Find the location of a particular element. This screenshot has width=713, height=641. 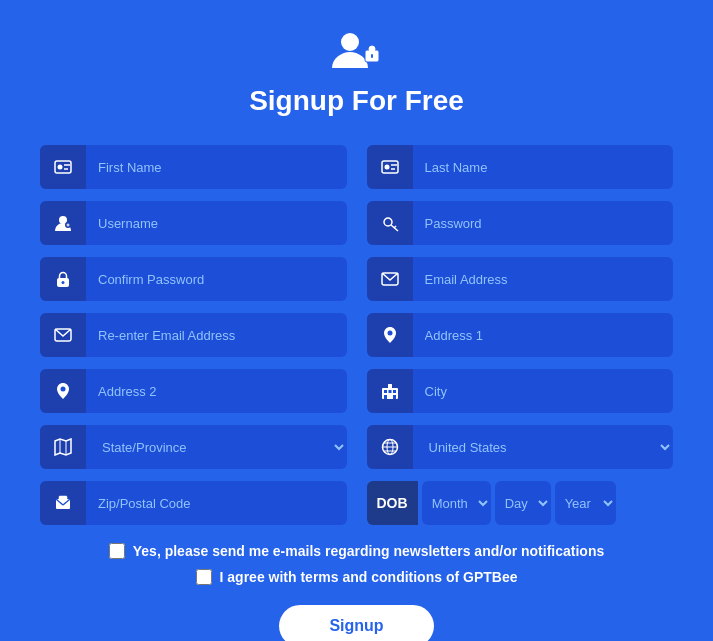

dob-label: DOB is located at coordinates (392, 503).